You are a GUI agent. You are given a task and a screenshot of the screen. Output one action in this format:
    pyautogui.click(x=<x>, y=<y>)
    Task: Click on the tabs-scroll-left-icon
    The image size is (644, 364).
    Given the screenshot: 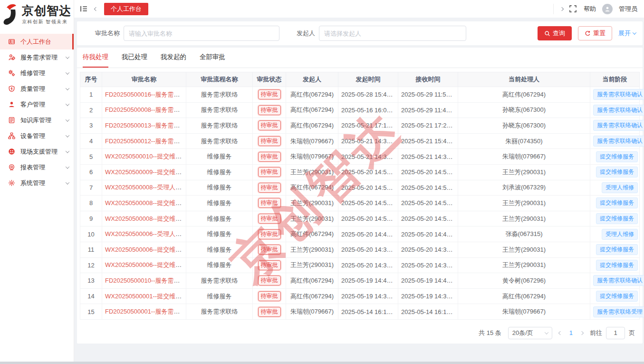 What is the action you would take?
    pyautogui.click(x=96, y=9)
    